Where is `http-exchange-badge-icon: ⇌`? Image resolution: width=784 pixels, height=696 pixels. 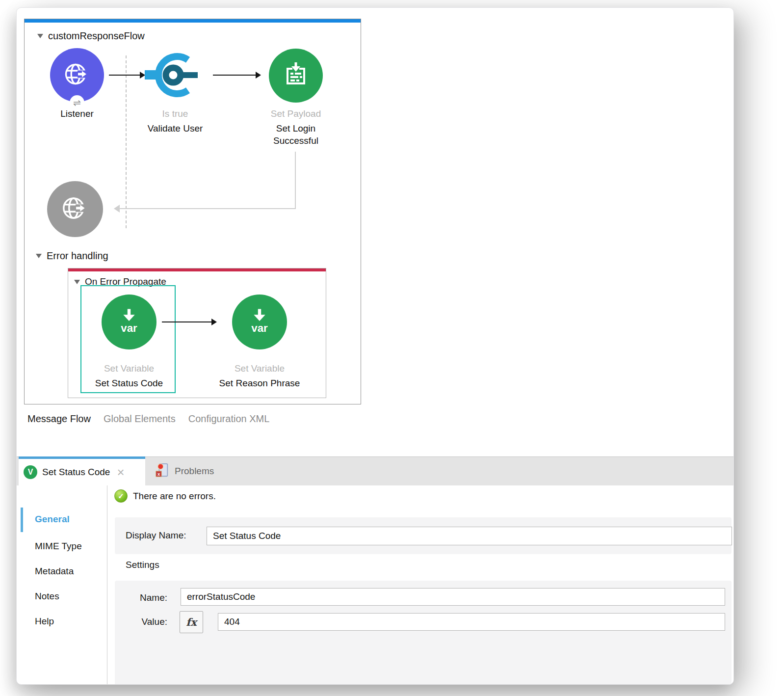 http-exchange-badge-icon: ⇌ is located at coordinates (77, 103).